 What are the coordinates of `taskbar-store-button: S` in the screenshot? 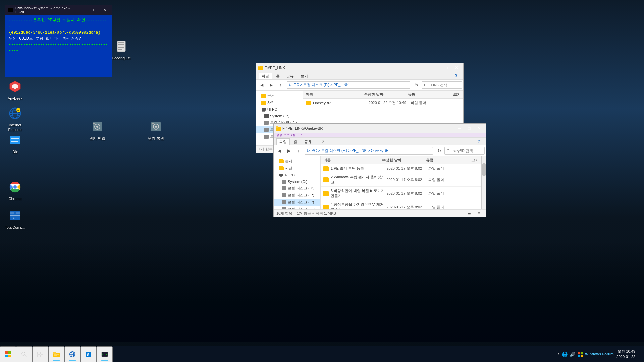 It's located at (89, 354).